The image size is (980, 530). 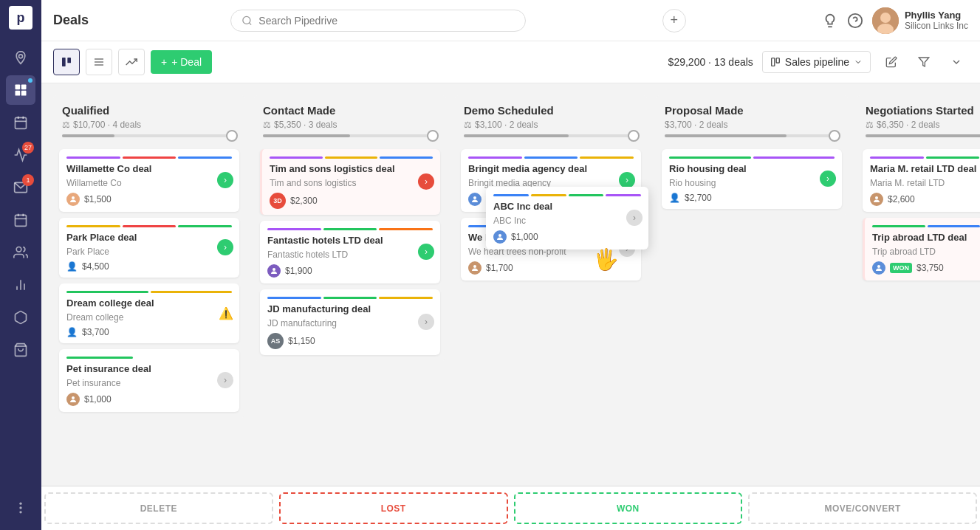 I want to click on drop-zone-lost: LOST, so click(x=394, y=508).